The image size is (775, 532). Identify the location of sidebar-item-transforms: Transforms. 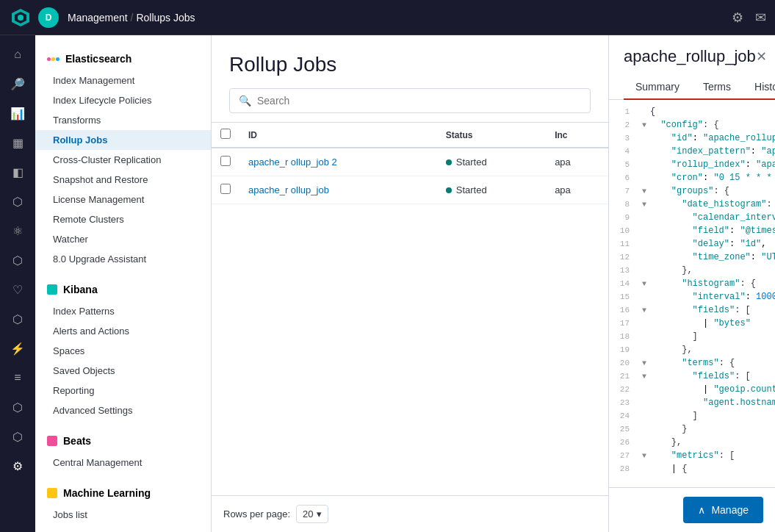
(123, 121).